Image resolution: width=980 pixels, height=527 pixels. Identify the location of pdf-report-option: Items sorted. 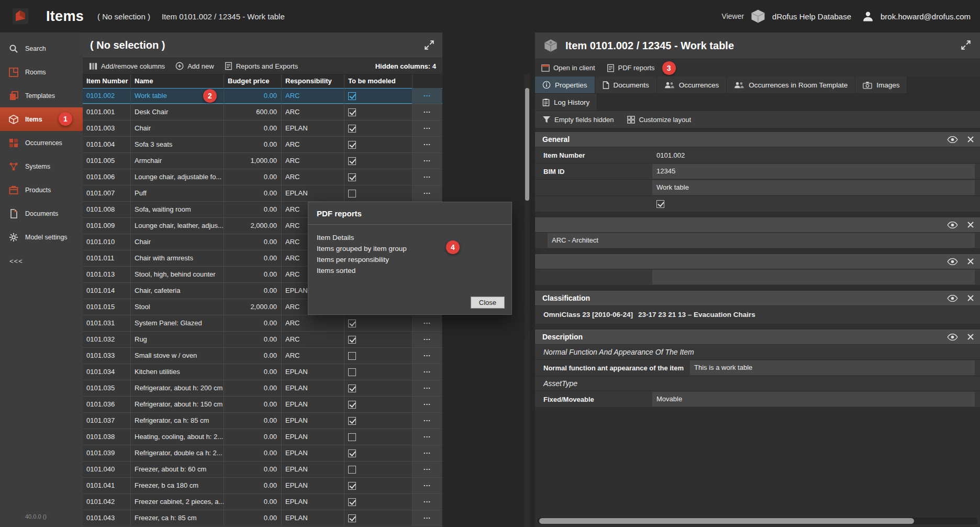
(410, 270).